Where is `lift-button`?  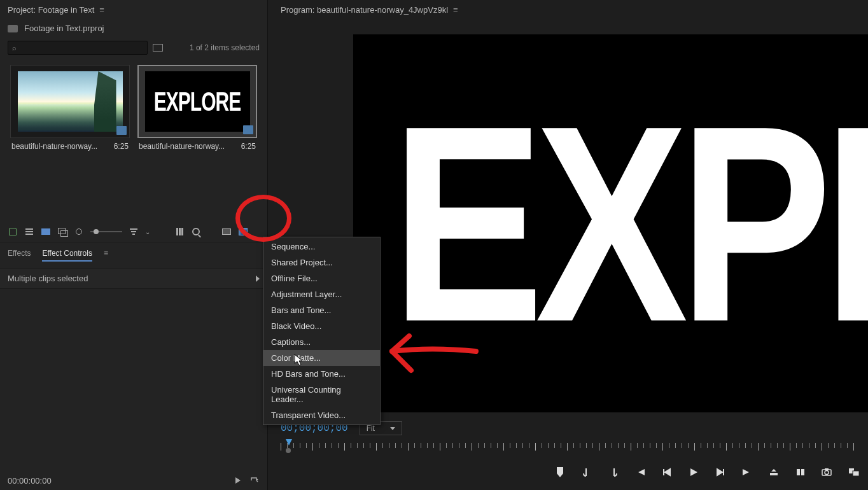 lift-button is located at coordinates (774, 472).